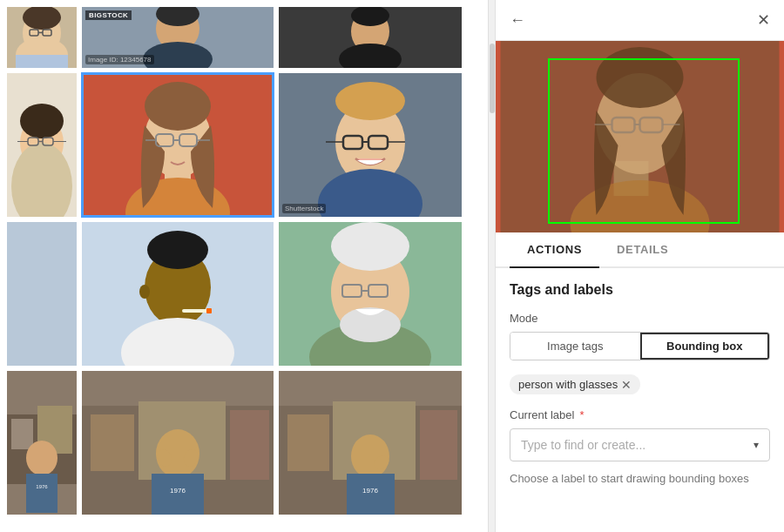 The width and height of the screenshot is (784, 532). Describe the element at coordinates (639, 414) in the screenshot. I see `current-label-row: Current label *` at that location.